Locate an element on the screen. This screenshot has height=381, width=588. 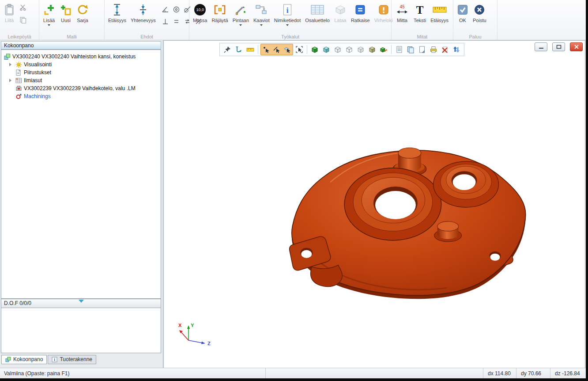
minimize-button is located at coordinates (541, 47).